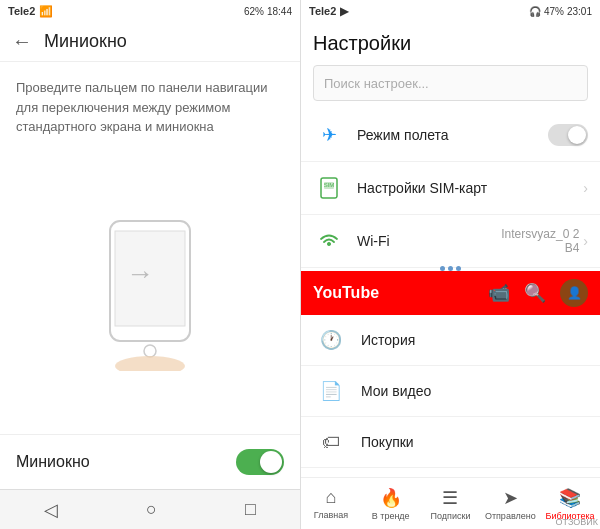  I want to click on sim-icon: SIM, so click(329, 188).